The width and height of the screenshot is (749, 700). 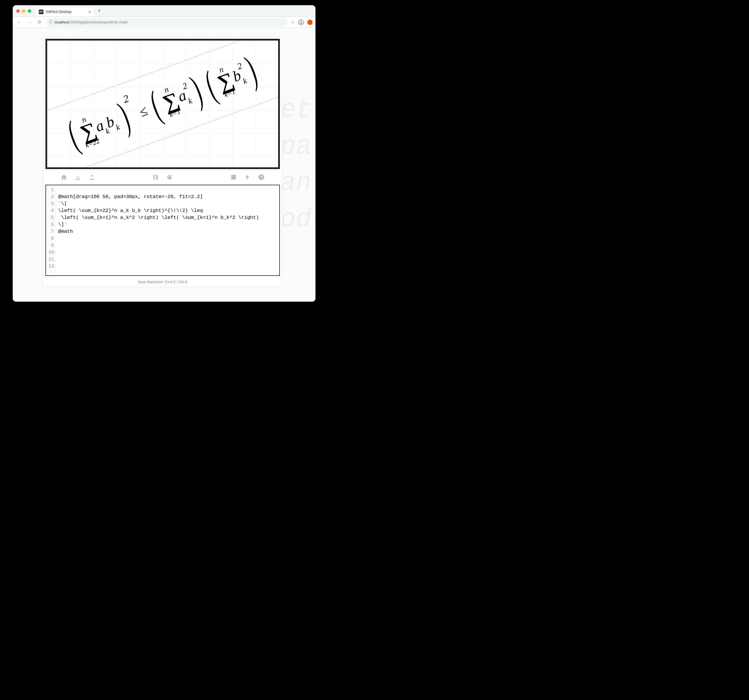 I want to click on help-icon: ?, so click(x=261, y=177).